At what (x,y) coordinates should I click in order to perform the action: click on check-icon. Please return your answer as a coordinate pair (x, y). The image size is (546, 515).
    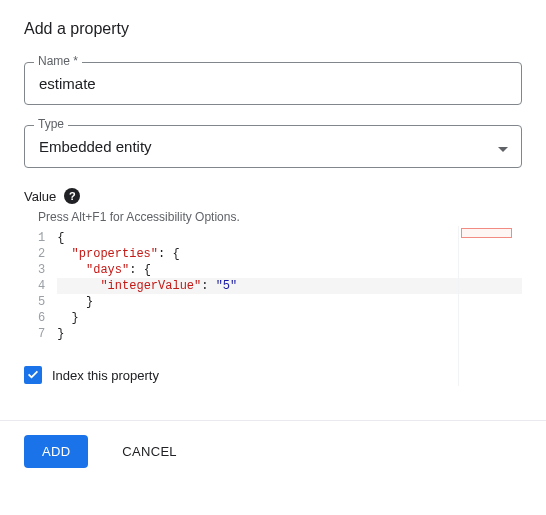
    Looking at the image, I should click on (33, 375).